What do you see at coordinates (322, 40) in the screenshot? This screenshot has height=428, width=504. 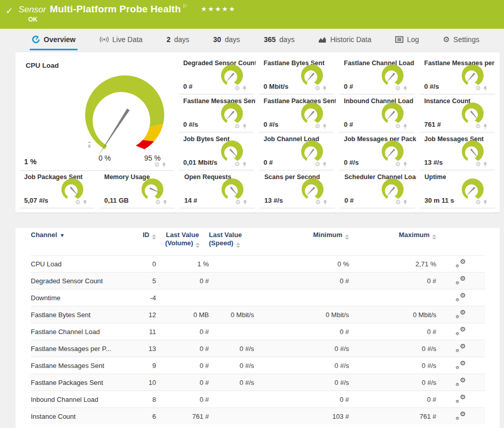 I see `chart-icon` at bounding box center [322, 40].